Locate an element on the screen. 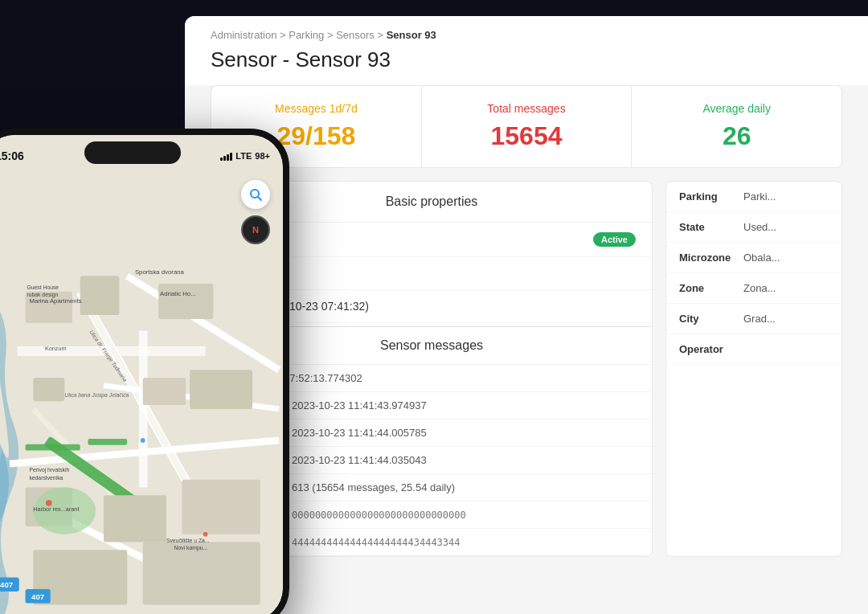 This screenshot has width=868, height=614. right-zone-value: Zona... is located at coordinates (760, 288).